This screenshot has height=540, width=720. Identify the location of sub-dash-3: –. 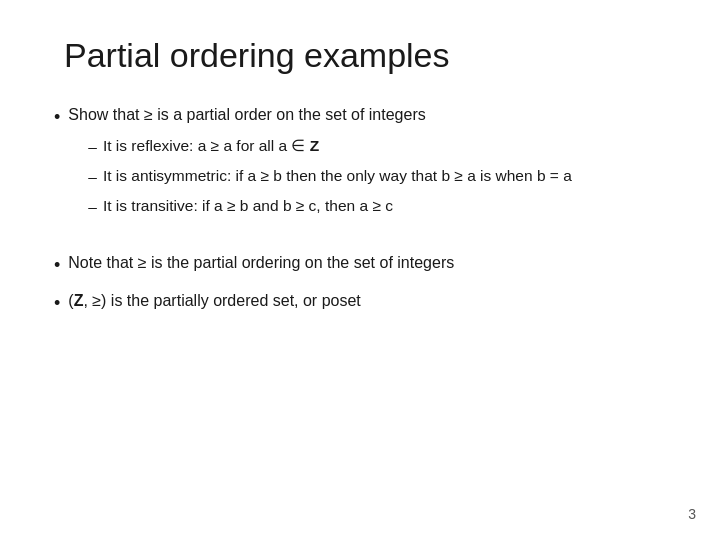
(92, 206).